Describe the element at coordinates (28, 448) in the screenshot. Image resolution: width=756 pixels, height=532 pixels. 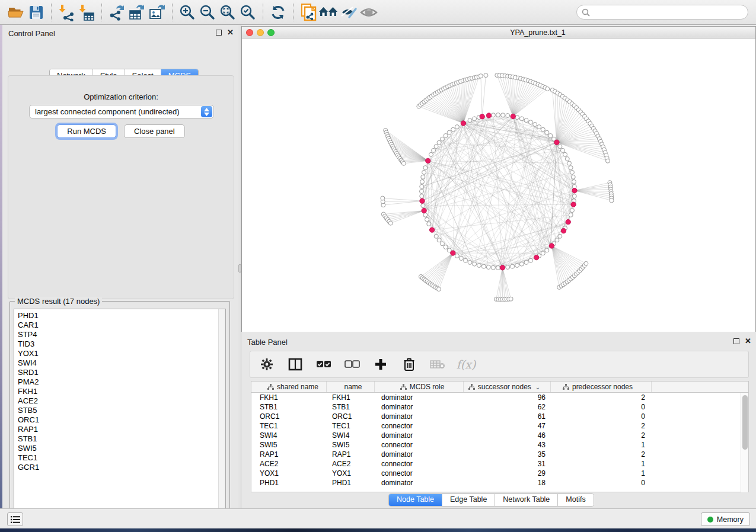
I see `mcds-result-item: SWI5` at that location.